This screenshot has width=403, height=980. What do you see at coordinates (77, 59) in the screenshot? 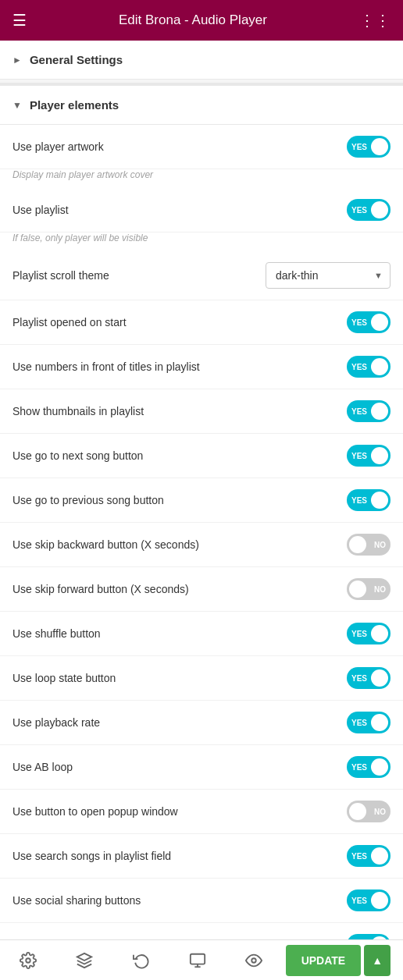
I see `general-settings-title: General Settings` at bounding box center [77, 59].